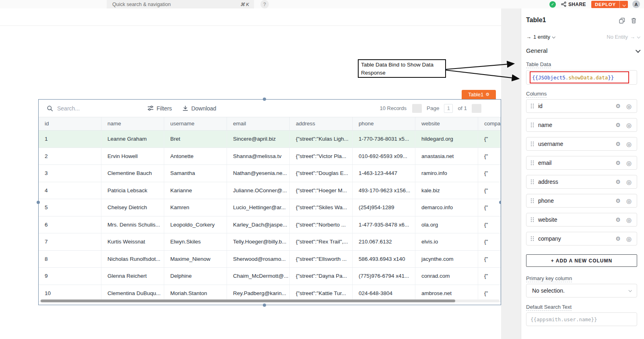  I want to click on quick-search-placeholder: Quick search & navigation, so click(142, 4).